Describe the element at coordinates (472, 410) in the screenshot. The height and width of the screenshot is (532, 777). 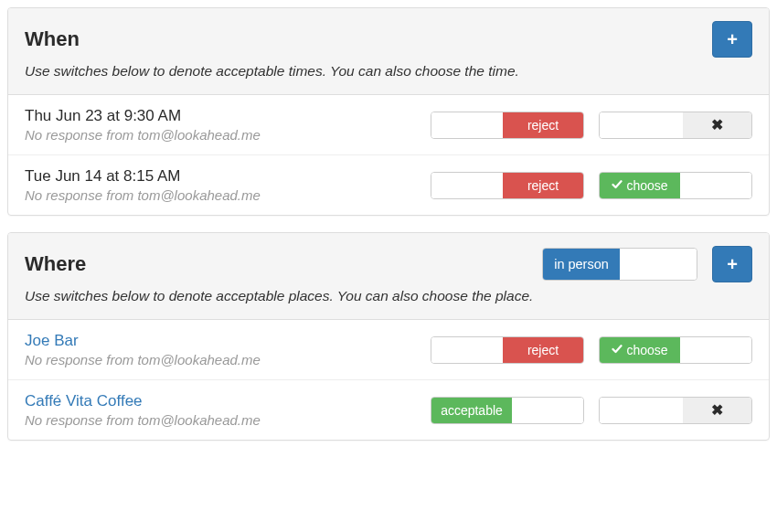
I see `acceptable-label: acceptable` at that location.